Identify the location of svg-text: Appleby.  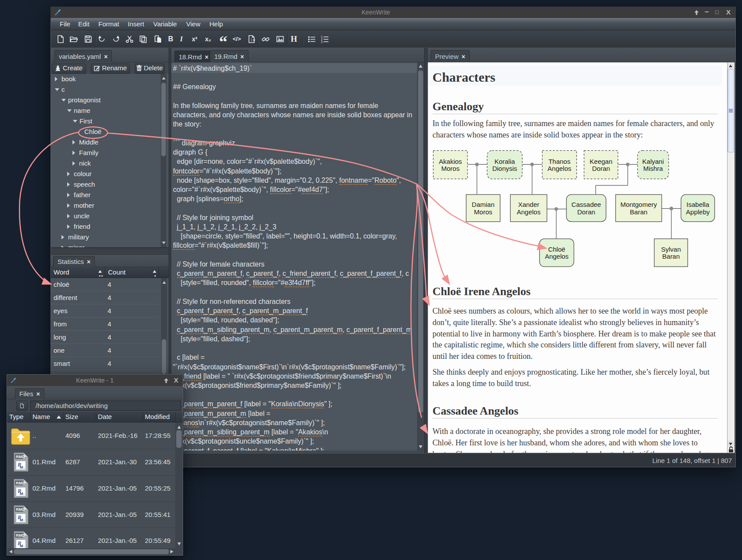
(698, 212).